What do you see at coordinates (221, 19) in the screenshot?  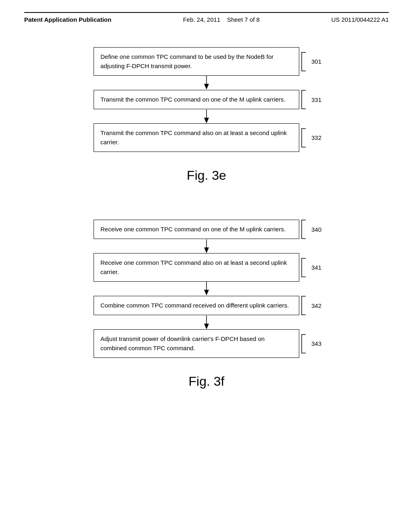 I see `header-date-sheet: Feb. 24, 2011 Sheet 7 of 8` at bounding box center [221, 19].